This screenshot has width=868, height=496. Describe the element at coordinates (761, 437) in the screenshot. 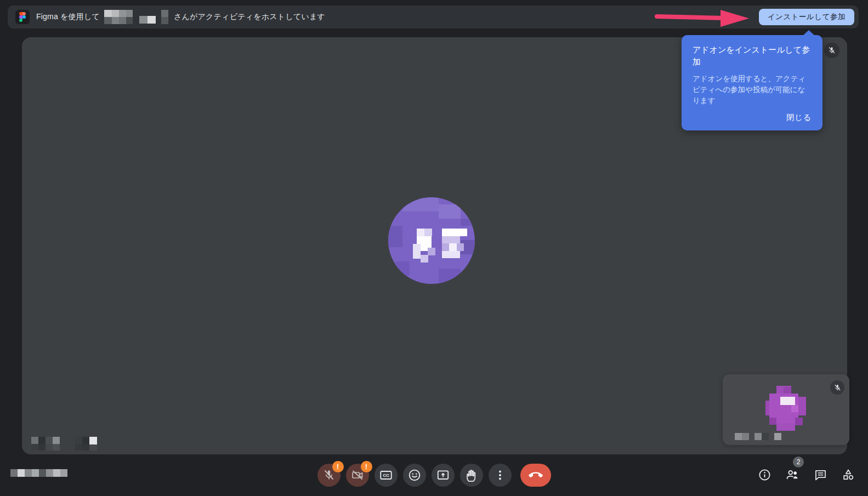

I see `redacted-self-name` at that location.